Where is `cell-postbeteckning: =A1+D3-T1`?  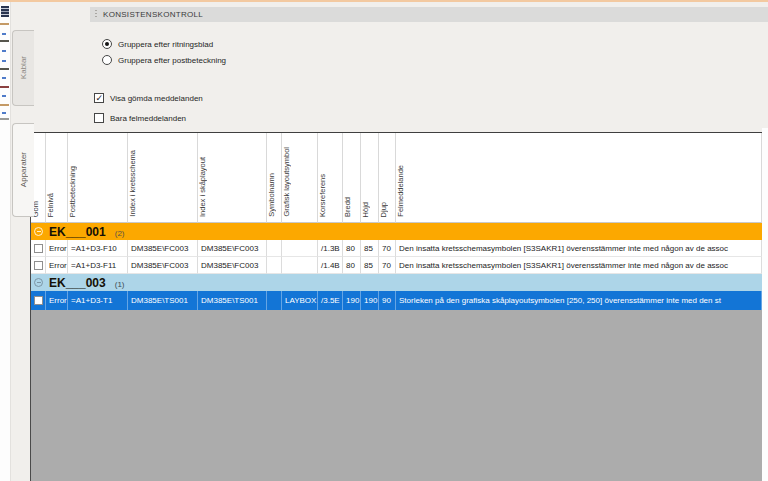
cell-postbeteckning: =A1+D3-T1 is located at coordinates (98, 300).